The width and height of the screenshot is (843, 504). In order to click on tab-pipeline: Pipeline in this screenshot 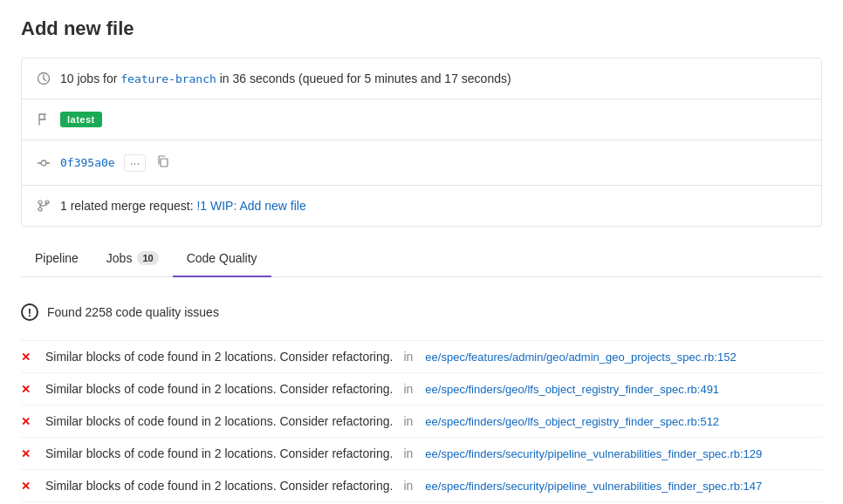, I will do `click(57, 259)`.